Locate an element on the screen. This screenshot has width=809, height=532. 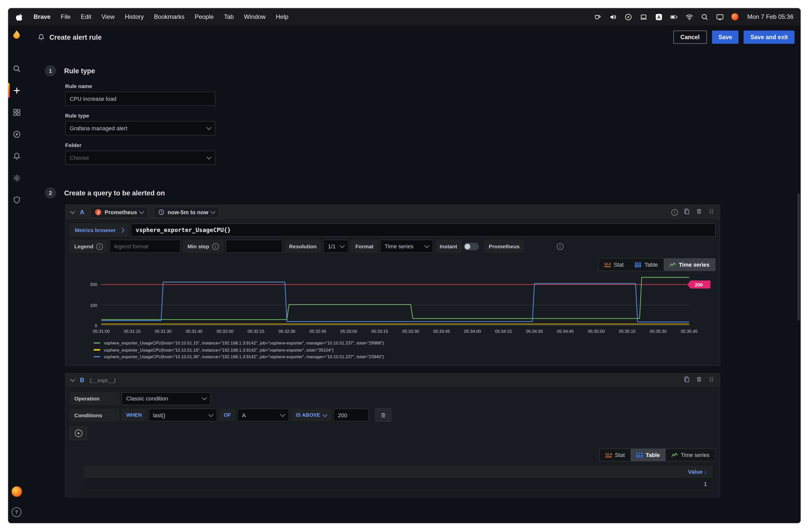
plot-area is located at coordinates (395, 301).